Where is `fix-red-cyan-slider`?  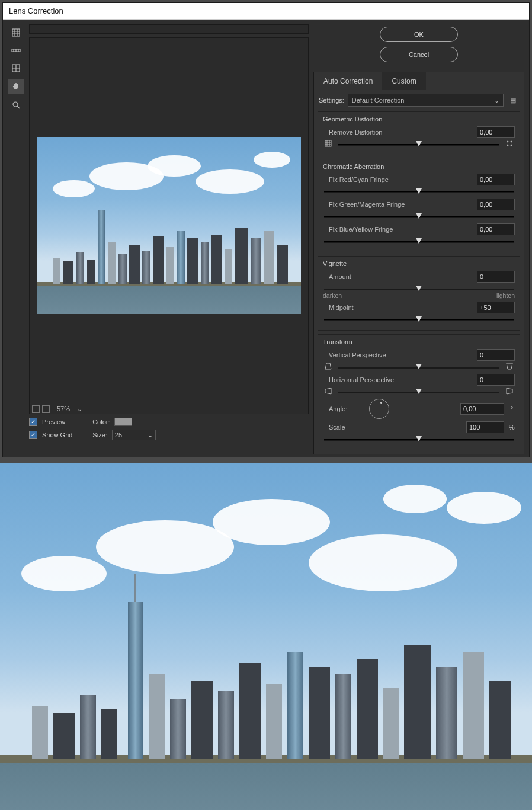 fix-red-cyan-slider is located at coordinates (419, 192).